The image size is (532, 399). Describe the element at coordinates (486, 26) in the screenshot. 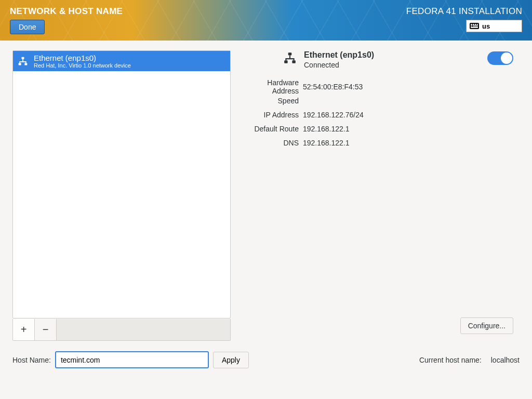

I see `keyboard-layout-label: us` at that location.